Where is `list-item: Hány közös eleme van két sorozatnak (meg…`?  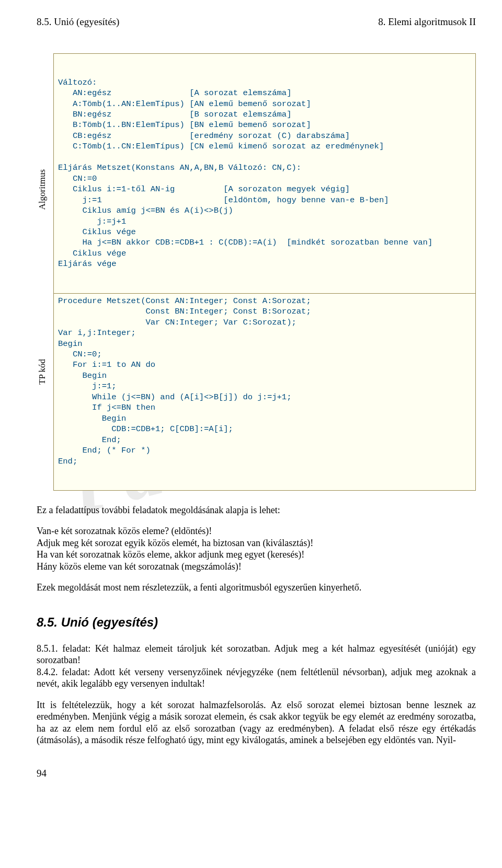 list-item: Hány közös eleme van két sorozatnak (meg… is located at coordinates (256, 566).